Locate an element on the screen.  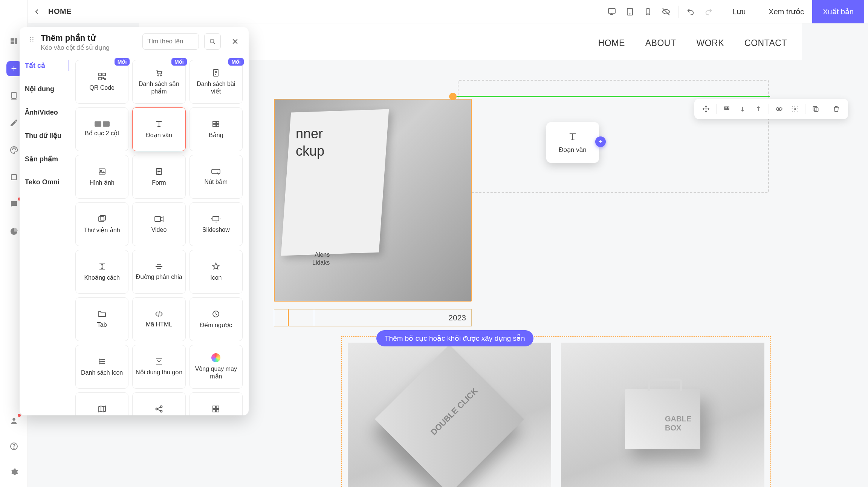
nav-about: ABOUT is located at coordinates (661, 43).